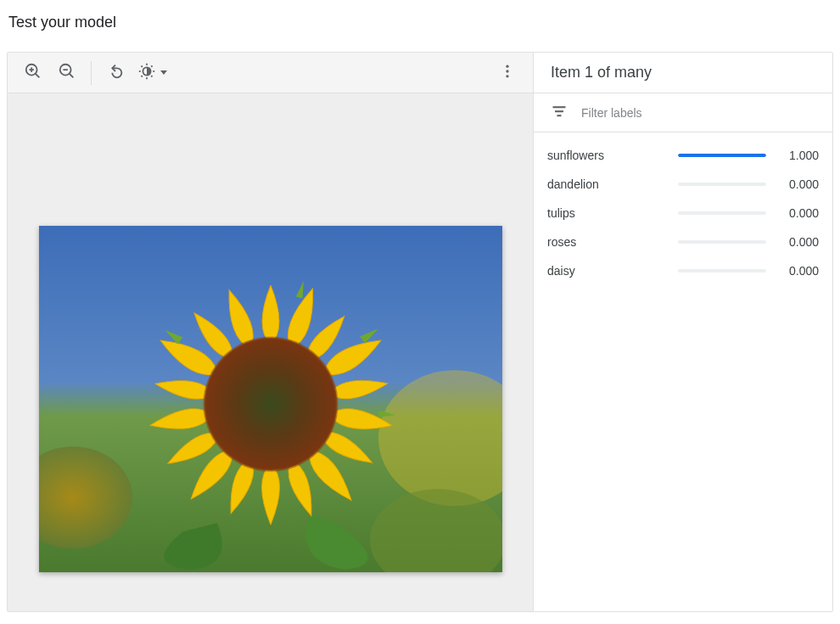  I want to click on image-toolbar, so click(270, 73).